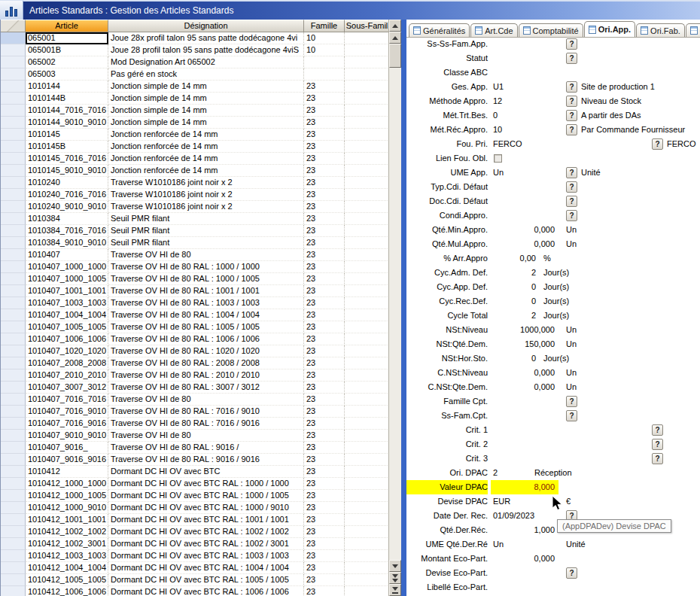 Image resolution: width=700 pixels, height=596 pixels. What do you see at coordinates (195, 231) in the screenshot?
I see `table-row: 1010384_7016_7016Seuil PMR filant23` at bounding box center [195, 231].